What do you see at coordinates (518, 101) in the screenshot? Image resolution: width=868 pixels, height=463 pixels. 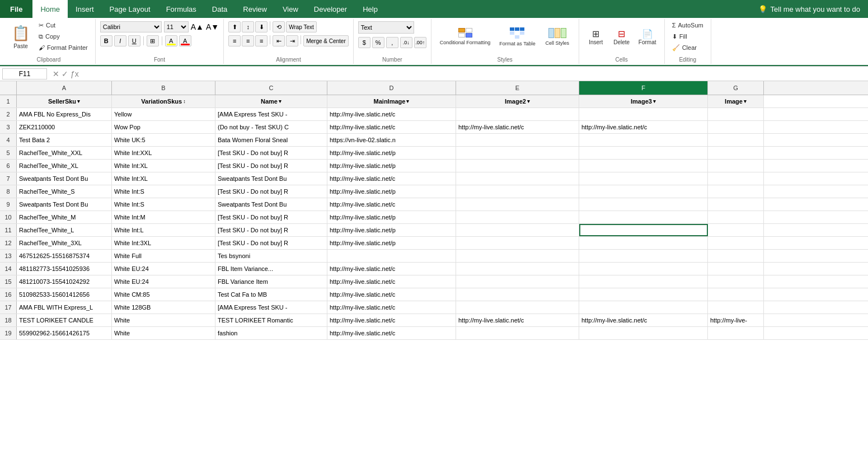 I see `cell-1-E: Image2 ▾` at bounding box center [518, 101].